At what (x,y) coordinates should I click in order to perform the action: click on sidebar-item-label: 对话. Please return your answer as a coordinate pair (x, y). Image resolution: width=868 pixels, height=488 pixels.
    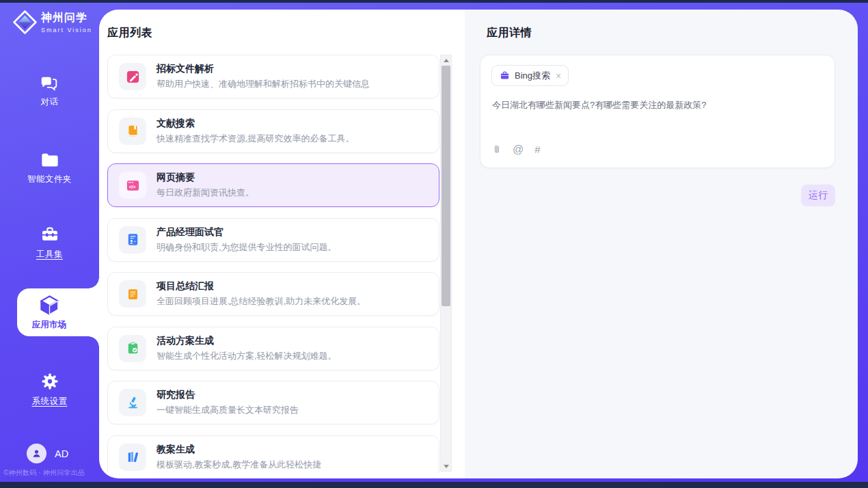
    Looking at the image, I should click on (50, 103).